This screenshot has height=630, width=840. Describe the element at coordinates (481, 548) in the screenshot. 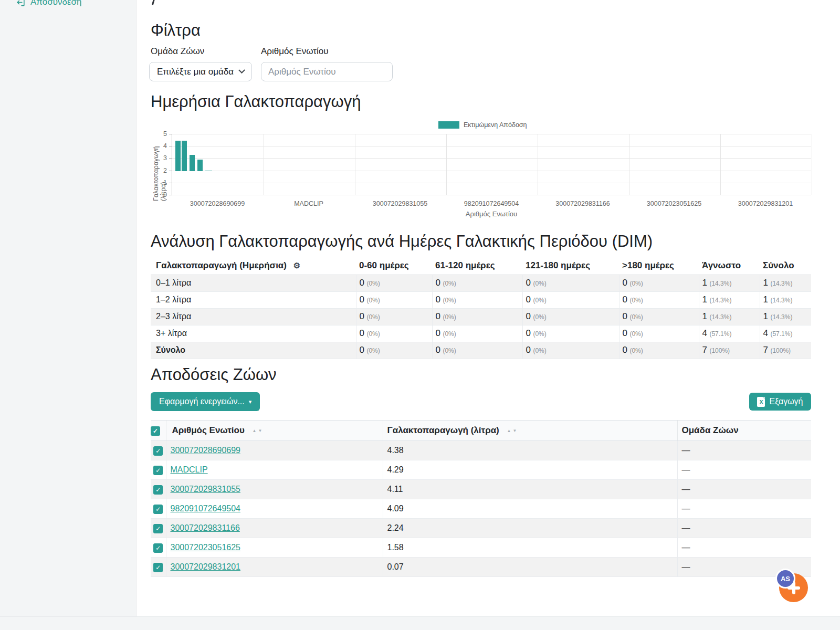

I see `table-row: ✓3000720230516251.58—` at that location.